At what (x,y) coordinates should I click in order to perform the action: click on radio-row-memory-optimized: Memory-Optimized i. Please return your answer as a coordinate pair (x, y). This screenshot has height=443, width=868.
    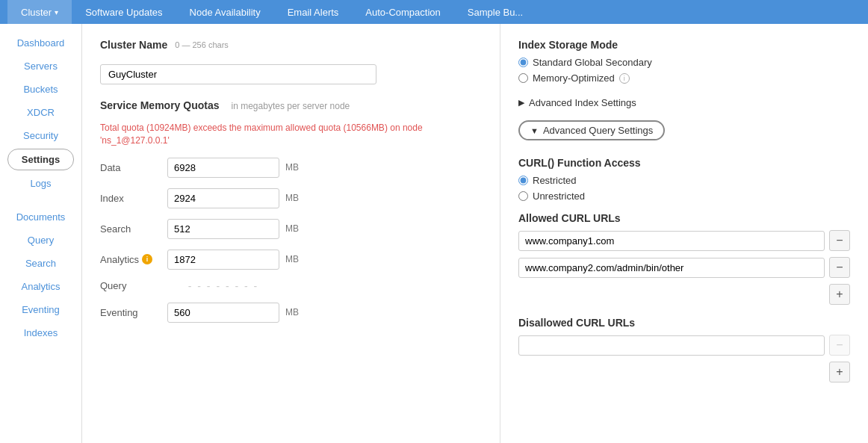
    Looking at the image, I should click on (684, 78).